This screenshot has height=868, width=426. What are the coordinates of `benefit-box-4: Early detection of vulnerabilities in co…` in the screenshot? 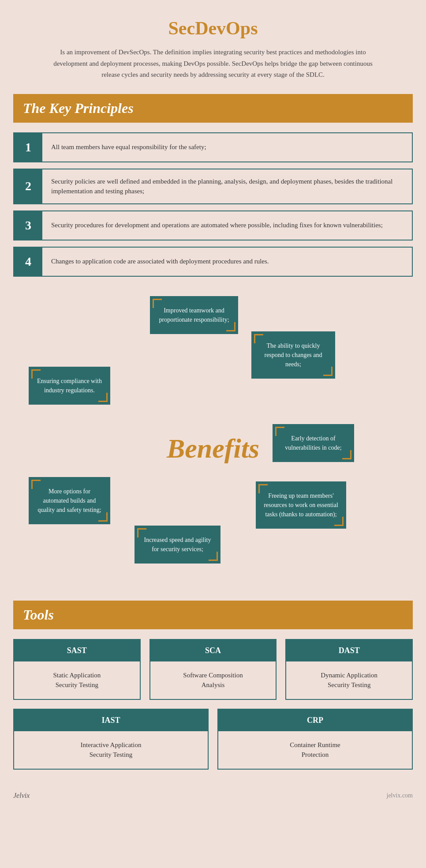 It's located at (313, 443).